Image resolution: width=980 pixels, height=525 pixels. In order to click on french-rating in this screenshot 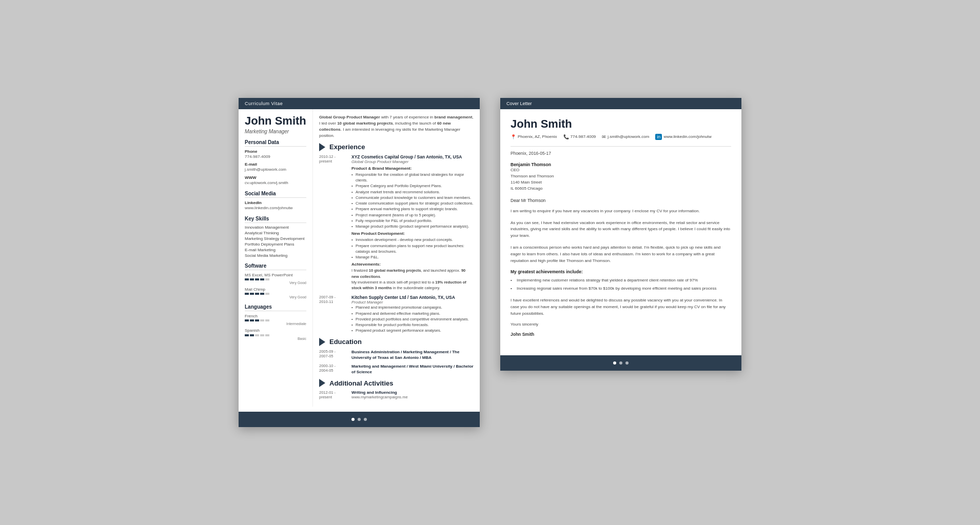, I will do `click(276, 320)`.